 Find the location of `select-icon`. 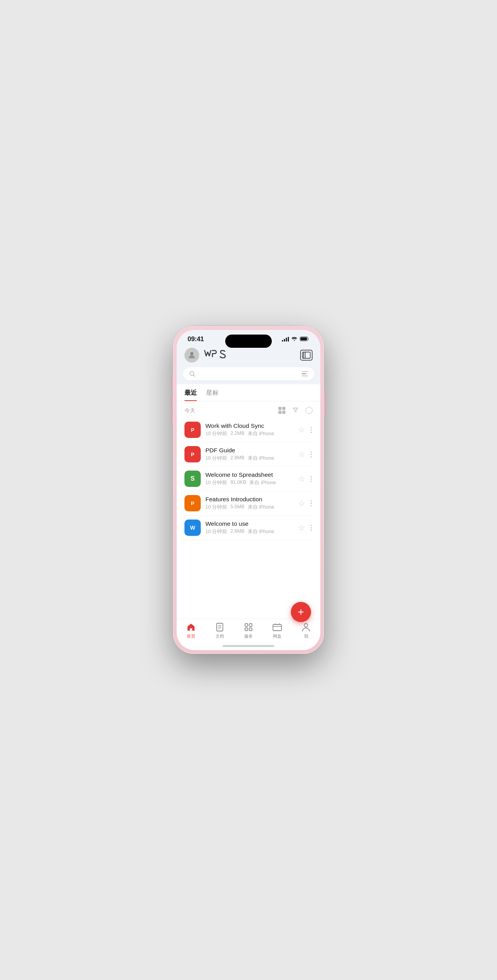

select-icon is located at coordinates (309, 410).